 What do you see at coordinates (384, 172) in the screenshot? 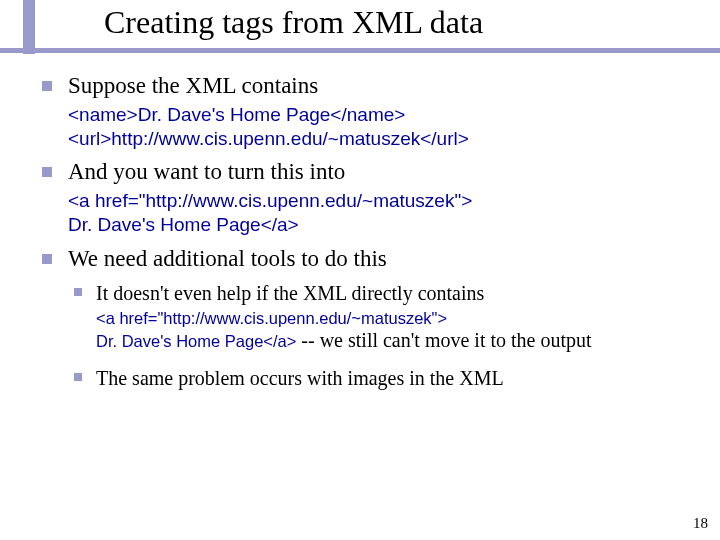
I see `bullet-text: And you want to turn this into` at bounding box center [384, 172].